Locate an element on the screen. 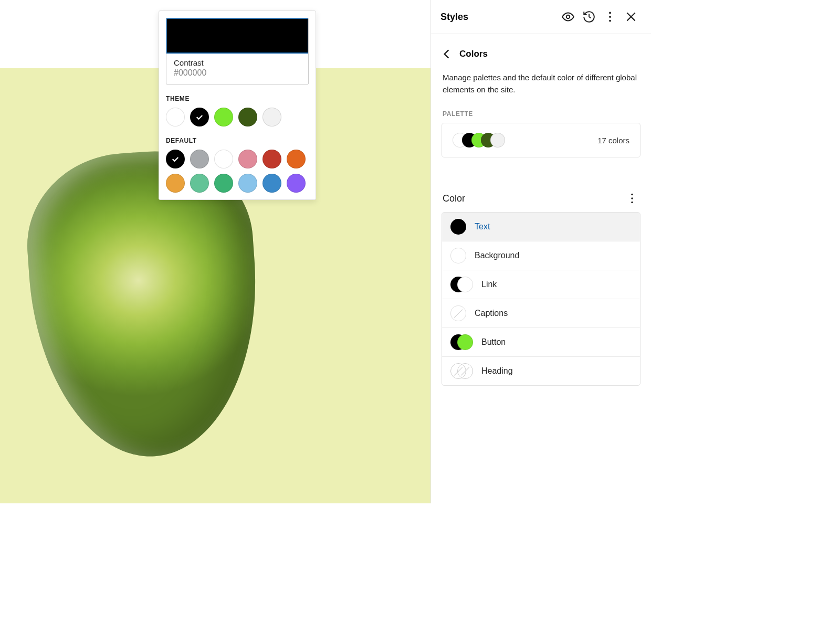 The width and height of the screenshot is (840, 644). color-item-background: Background is located at coordinates (541, 255).